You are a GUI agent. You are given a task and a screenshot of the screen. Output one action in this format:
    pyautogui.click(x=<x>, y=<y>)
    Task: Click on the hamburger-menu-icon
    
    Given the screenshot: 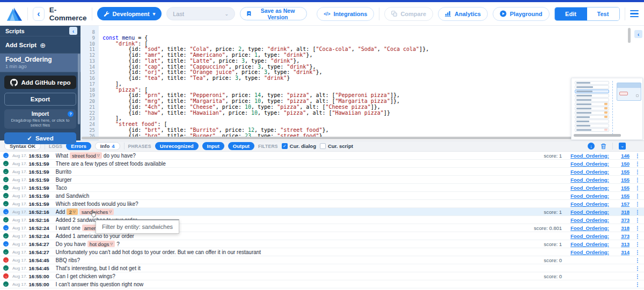 What is the action you would take?
    pyautogui.click(x=634, y=14)
    